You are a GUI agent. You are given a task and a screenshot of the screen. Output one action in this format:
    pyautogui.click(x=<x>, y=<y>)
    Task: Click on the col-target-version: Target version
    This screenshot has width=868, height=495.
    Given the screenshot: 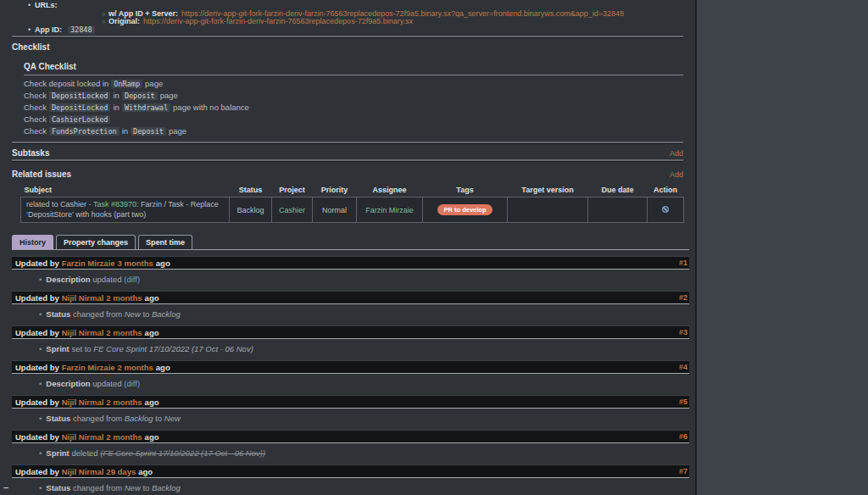 What is the action you would take?
    pyautogui.click(x=548, y=190)
    